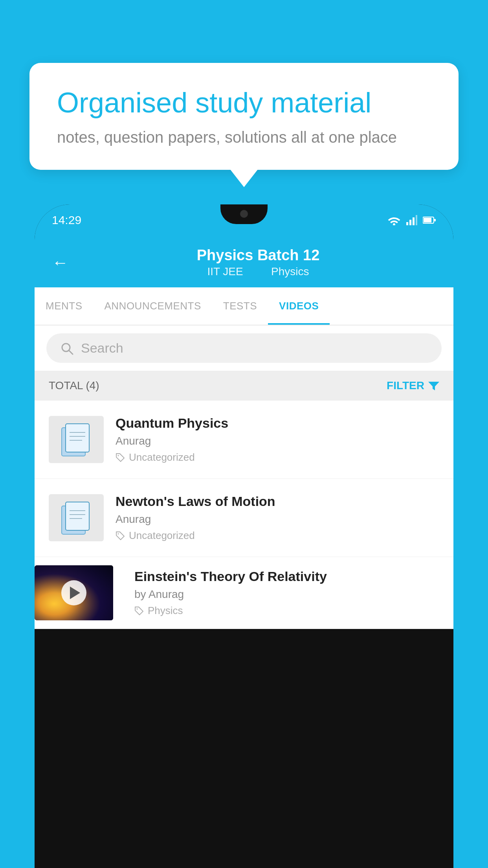 The height and width of the screenshot is (868, 488). I want to click on video-tag-quantum: Uncategorized, so click(277, 458).